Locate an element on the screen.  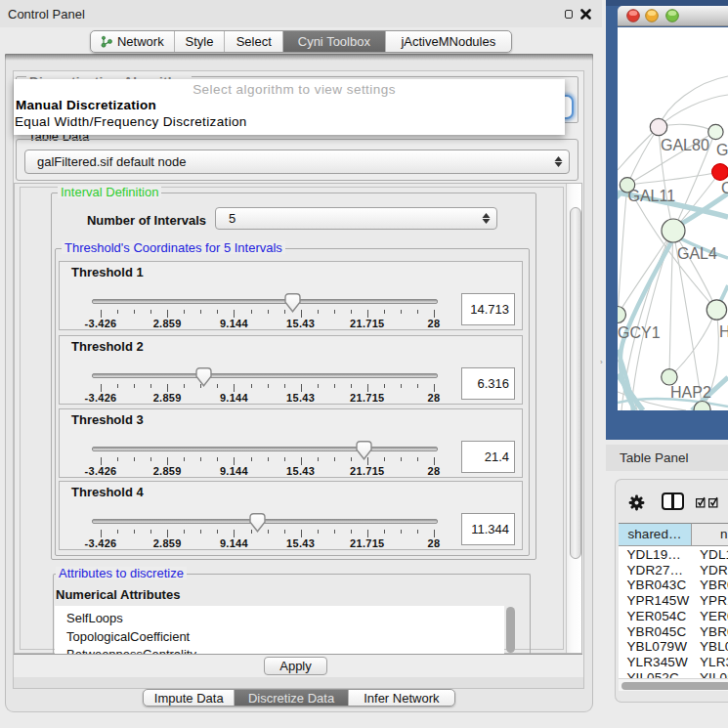
svg-text: HAP2 is located at coordinates (691, 393).